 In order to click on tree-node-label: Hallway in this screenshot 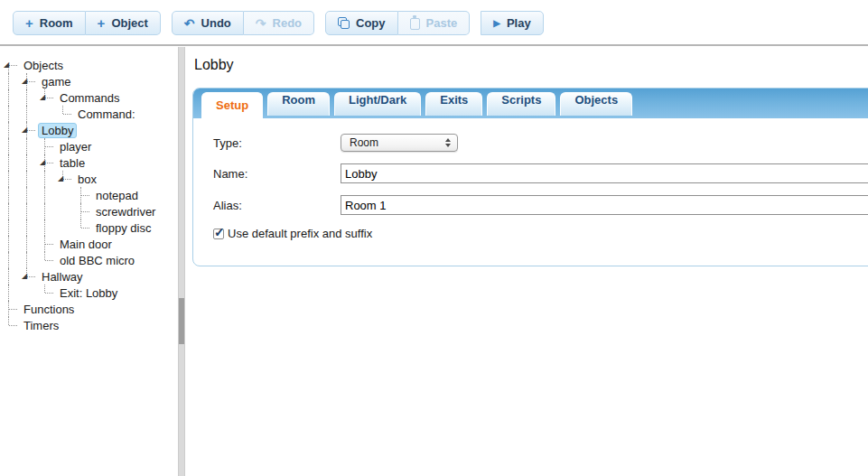, I will do `click(62, 276)`.